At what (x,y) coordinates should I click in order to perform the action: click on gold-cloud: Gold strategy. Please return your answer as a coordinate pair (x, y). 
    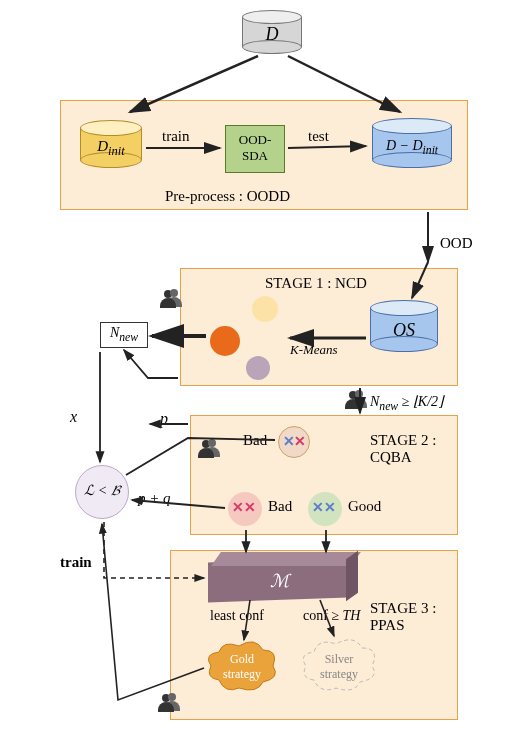
    Looking at the image, I should click on (242, 666).